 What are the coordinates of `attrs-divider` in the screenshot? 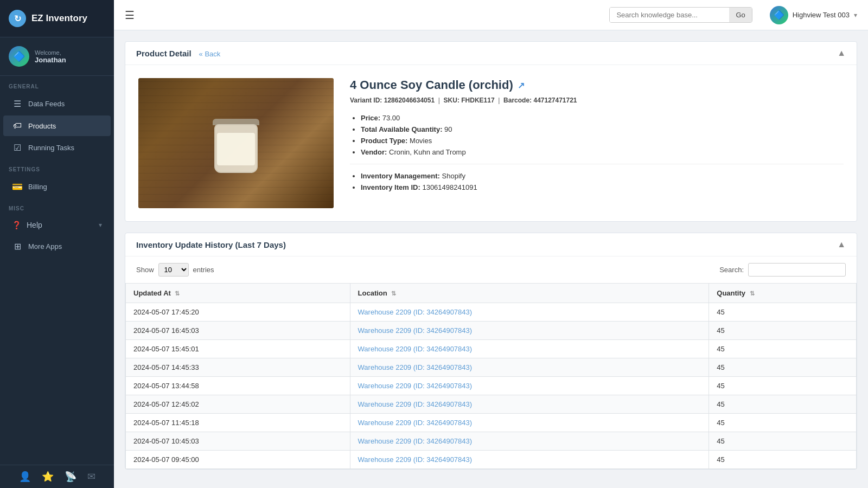 It's located at (597, 164).